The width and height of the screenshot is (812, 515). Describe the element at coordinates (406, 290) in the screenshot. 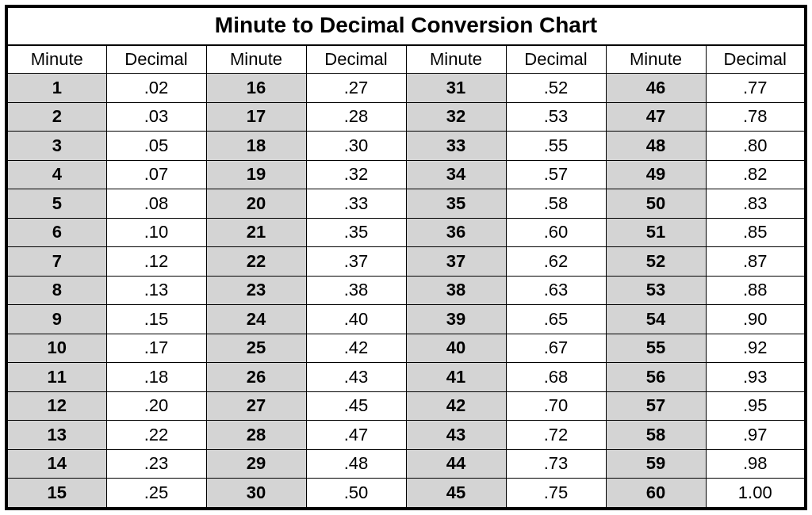

I see `table-row: 8.1323.3838.6353.88` at that location.